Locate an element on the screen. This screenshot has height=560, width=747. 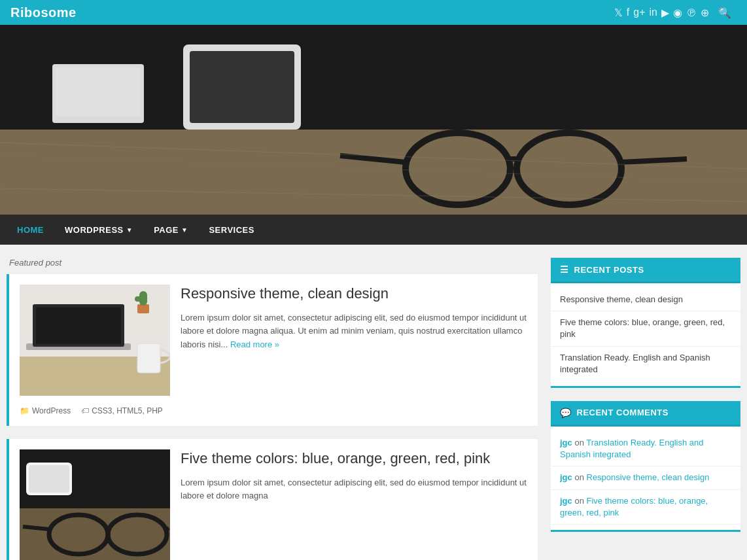
recent-post-item-3: Translation Ready. English and Spanish i… is located at coordinates (646, 364).